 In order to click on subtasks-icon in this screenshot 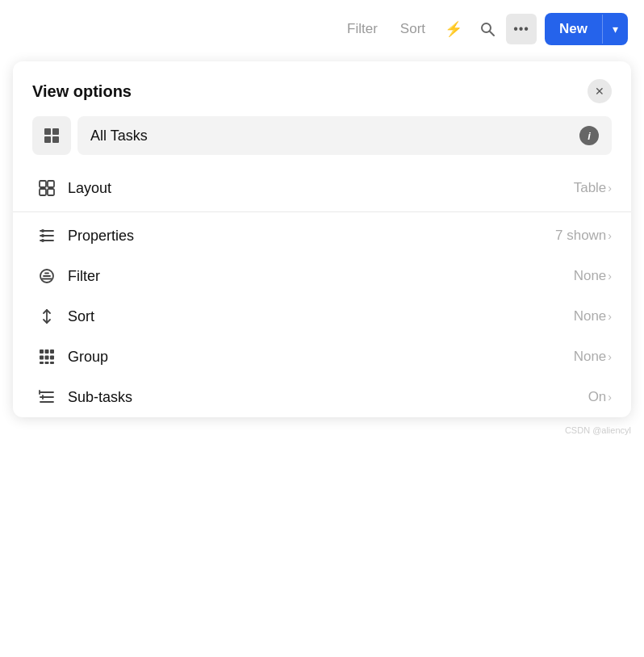, I will do `click(47, 397)`.